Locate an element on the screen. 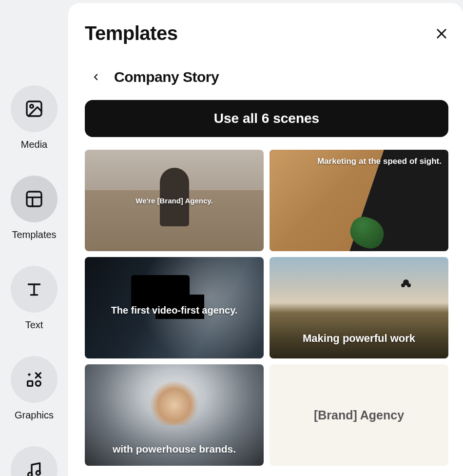 The width and height of the screenshot is (463, 476). sidebar-item-label: Media is located at coordinates (34, 144).